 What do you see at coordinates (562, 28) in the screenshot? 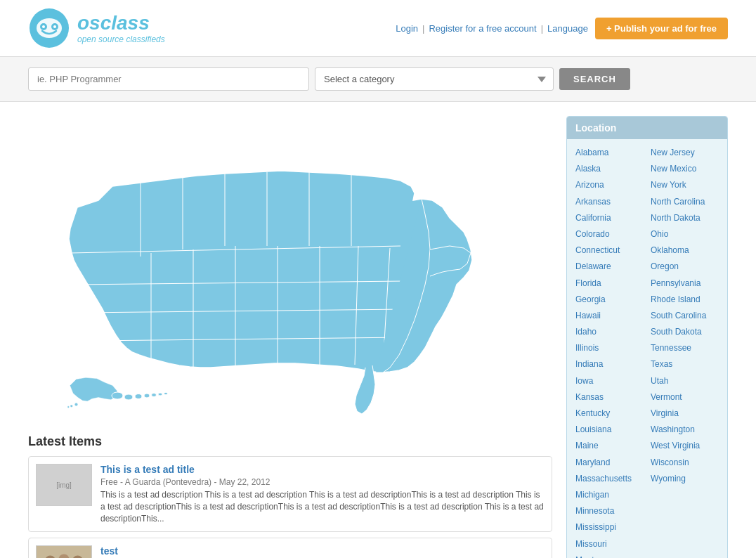
I see `header-right: Login | Register for a free account | La…` at bounding box center [562, 28].